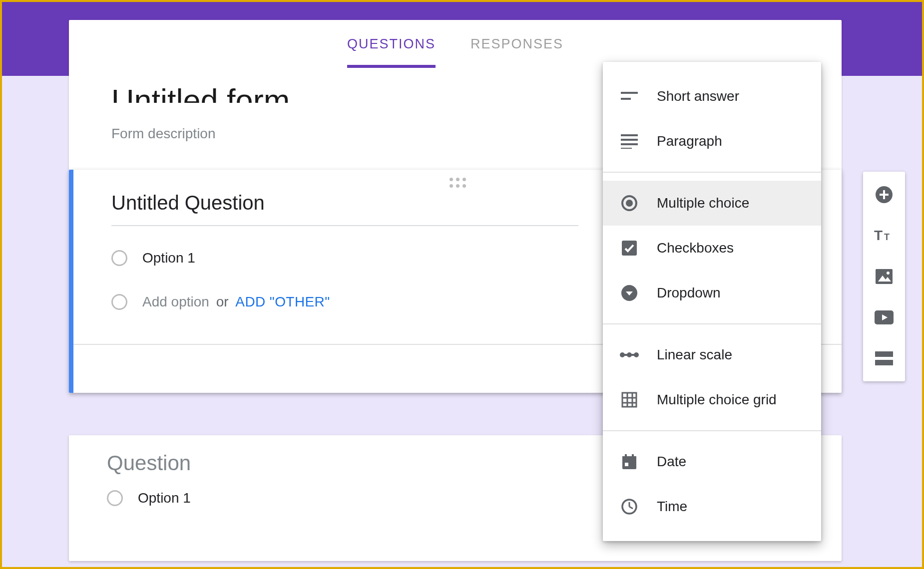 The image size is (924, 569). Describe the element at coordinates (698, 96) in the screenshot. I see `menu-label: Short answer` at that location.